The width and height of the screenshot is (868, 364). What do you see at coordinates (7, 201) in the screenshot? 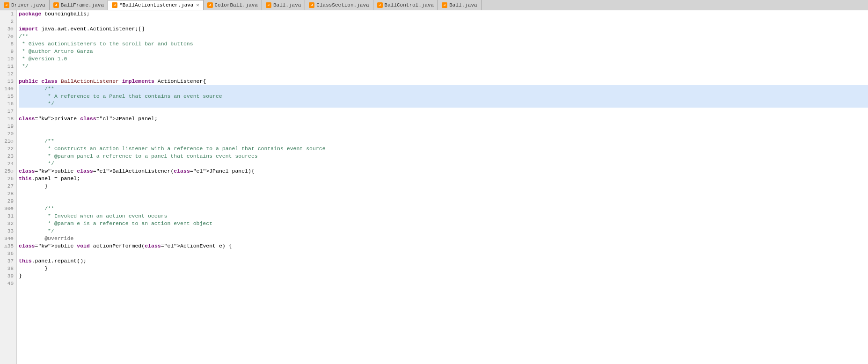
I see `line-number: 29` at bounding box center [7, 201].